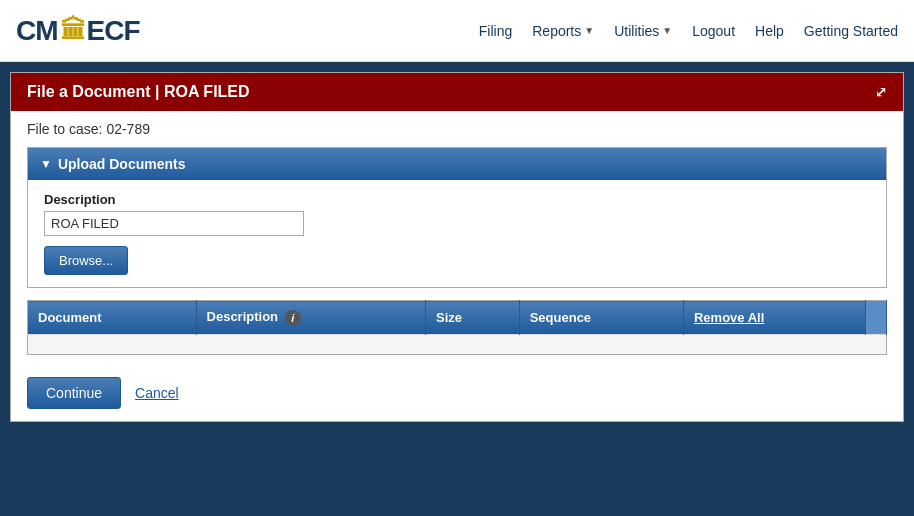  What do you see at coordinates (114, 31) in the screenshot?
I see `logo-ecf: ECF` at bounding box center [114, 31].